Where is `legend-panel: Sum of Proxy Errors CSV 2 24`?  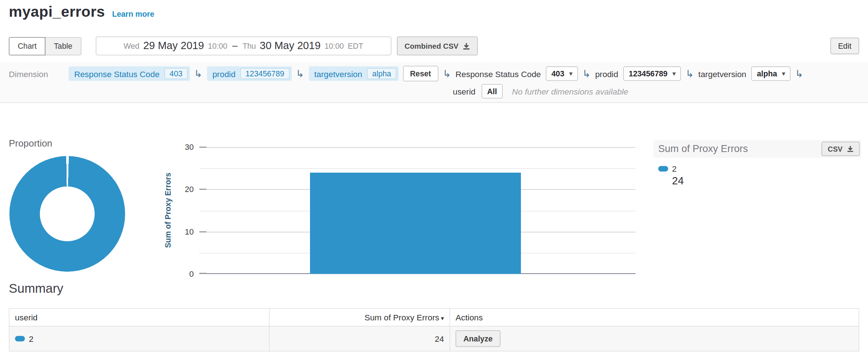
legend-panel: Sum of Proxy Errors CSV 2 24 is located at coordinates (757, 164).